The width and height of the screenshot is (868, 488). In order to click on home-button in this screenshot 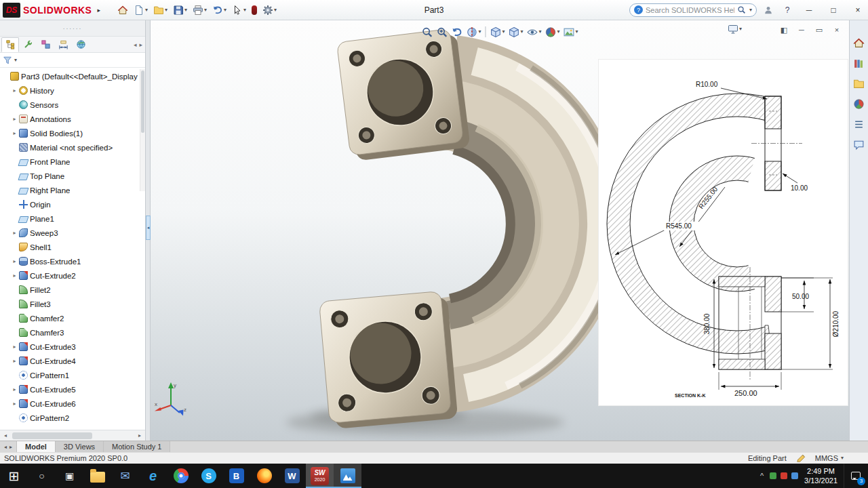, I will do `click(123, 10)`.